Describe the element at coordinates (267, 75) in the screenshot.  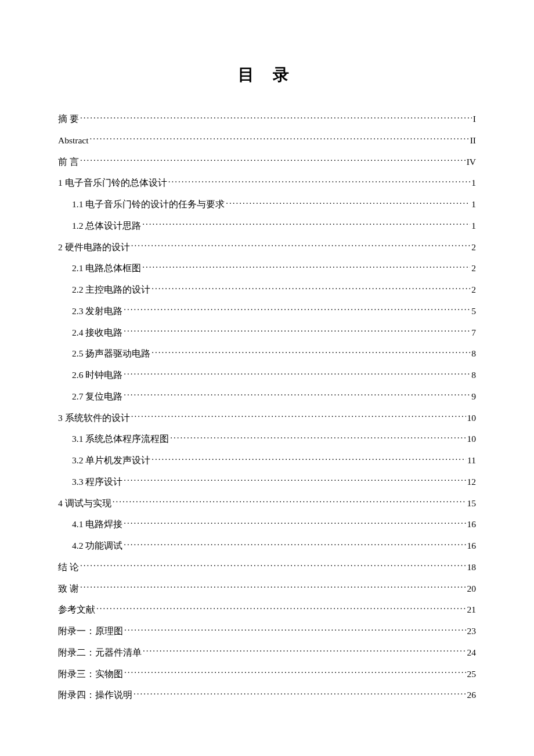
I see `page-title: 目 录` at that location.